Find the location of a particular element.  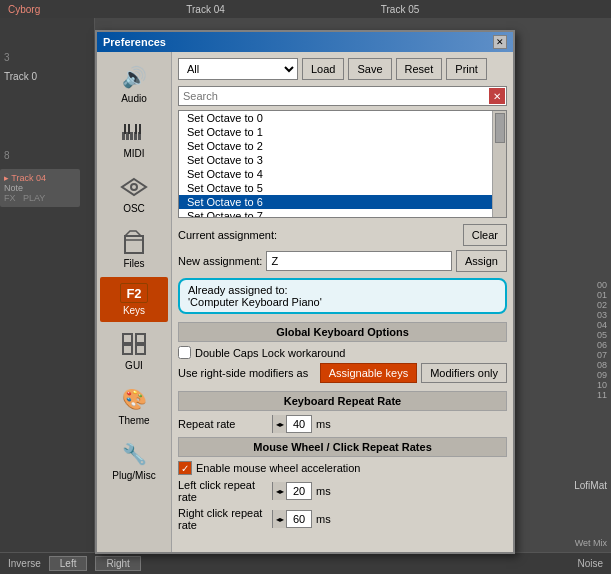

sidebar-label-midi: MIDI is located at coordinates (134, 154).